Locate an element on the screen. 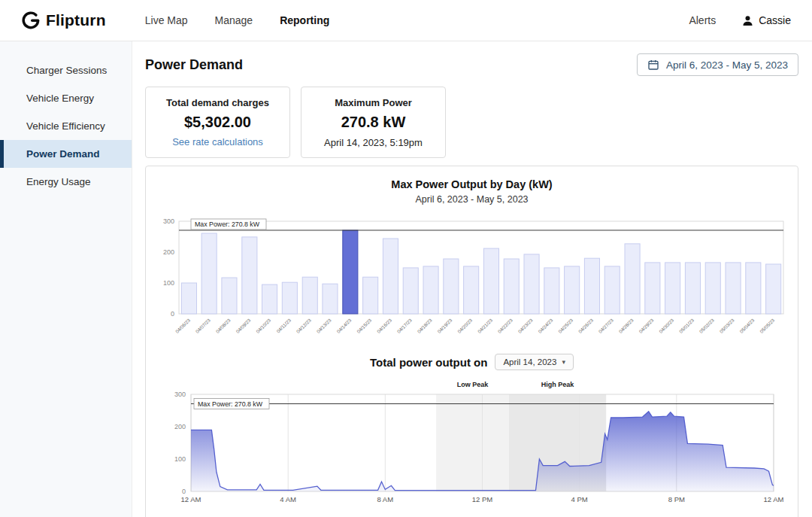 This screenshot has height=517, width=812. card-title: Total demand charges is located at coordinates (218, 102).